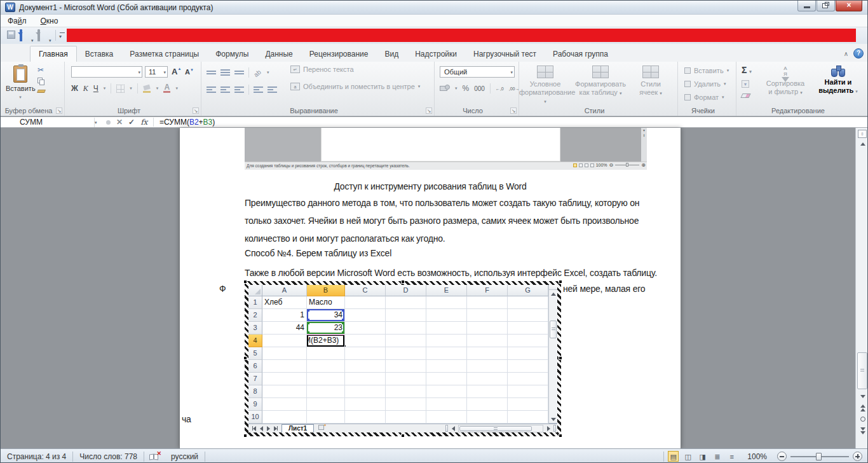 The width and height of the screenshot is (868, 463). I want to click on cut-icon: ✂, so click(41, 70).